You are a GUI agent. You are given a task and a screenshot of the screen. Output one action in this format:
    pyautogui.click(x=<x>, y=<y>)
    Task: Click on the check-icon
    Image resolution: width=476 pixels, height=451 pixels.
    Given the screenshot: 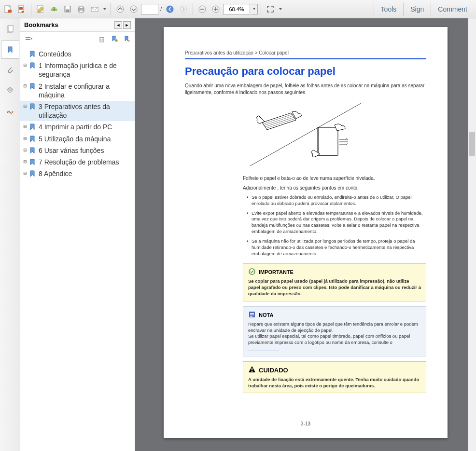 What is the action you would take?
    pyautogui.click(x=252, y=272)
    